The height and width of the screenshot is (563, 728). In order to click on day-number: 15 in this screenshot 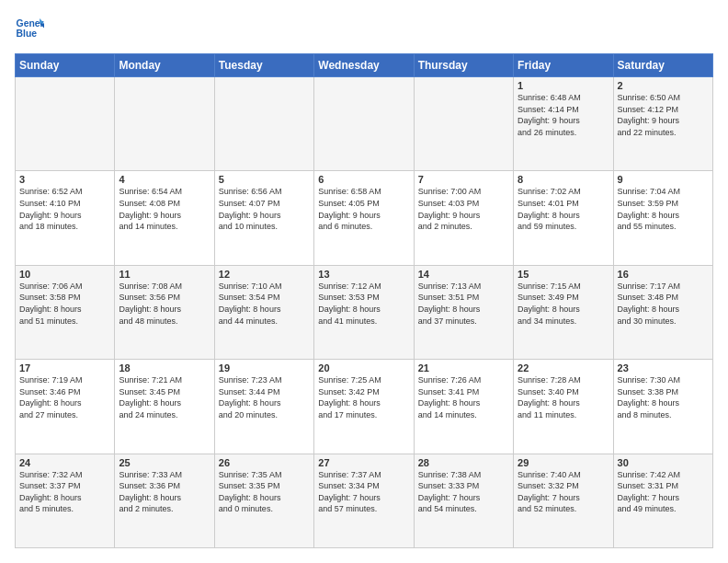, I will do `click(563, 274)`.